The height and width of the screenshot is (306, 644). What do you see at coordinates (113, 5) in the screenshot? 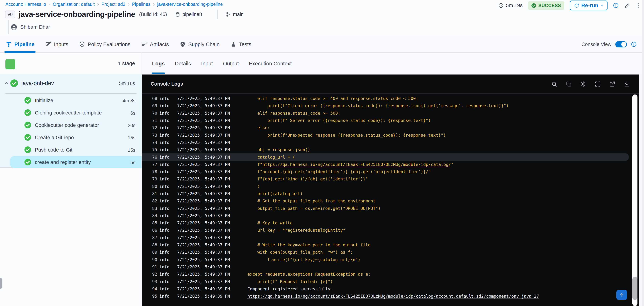
I see `breadcrumb-link: Project: sd2` at bounding box center [113, 5].